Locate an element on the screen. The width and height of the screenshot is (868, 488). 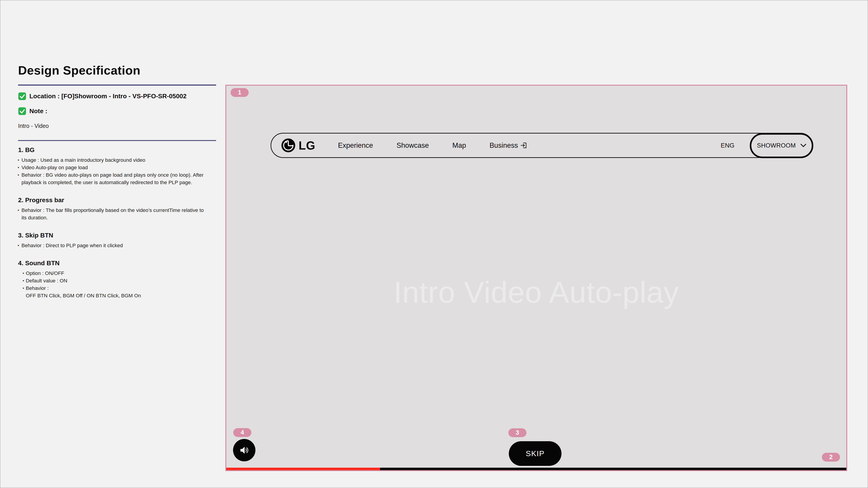
showroom-dropdown: SHOWROOM is located at coordinates (782, 145).